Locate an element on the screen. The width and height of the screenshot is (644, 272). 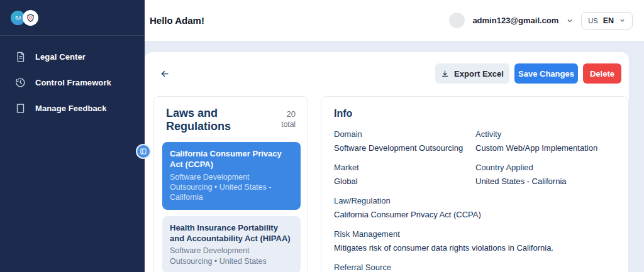
building-icon is located at coordinates (20, 108).